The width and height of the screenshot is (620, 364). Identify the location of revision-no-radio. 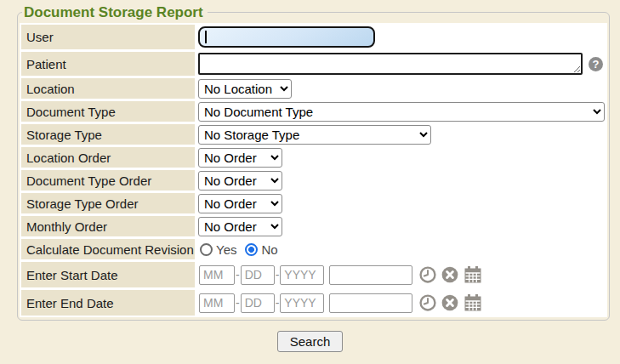
(252, 250).